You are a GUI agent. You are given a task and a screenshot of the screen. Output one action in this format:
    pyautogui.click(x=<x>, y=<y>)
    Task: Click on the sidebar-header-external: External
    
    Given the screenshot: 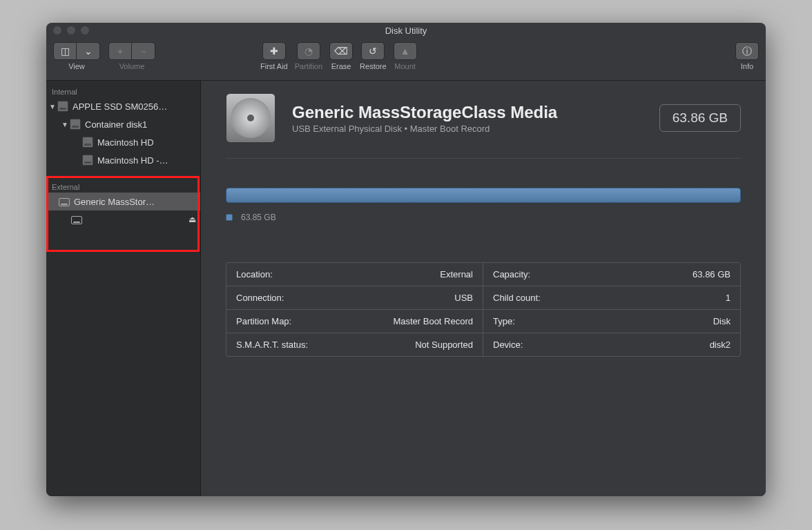 What is the action you would take?
    pyautogui.click(x=123, y=186)
    